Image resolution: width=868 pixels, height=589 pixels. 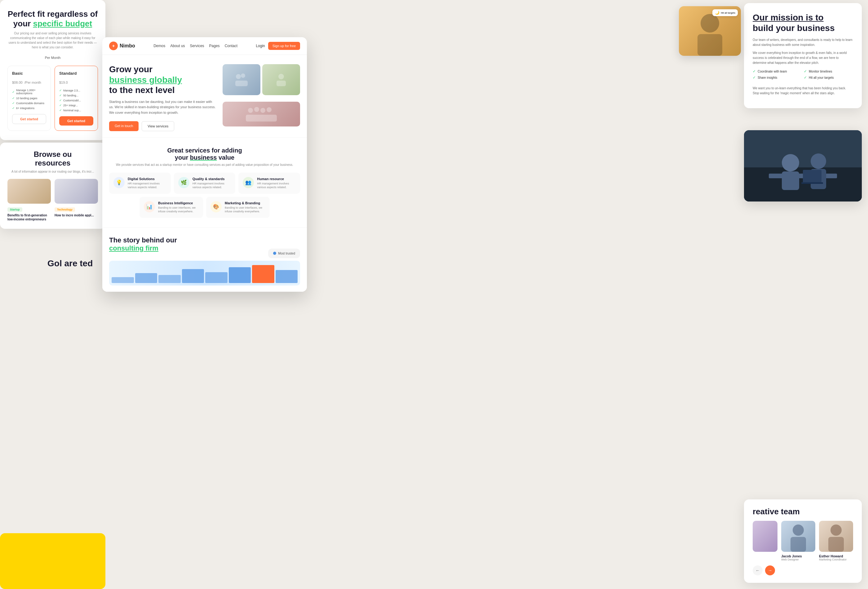 I want to click on service-icon-bi: 📊, so click(x=149, y=207).